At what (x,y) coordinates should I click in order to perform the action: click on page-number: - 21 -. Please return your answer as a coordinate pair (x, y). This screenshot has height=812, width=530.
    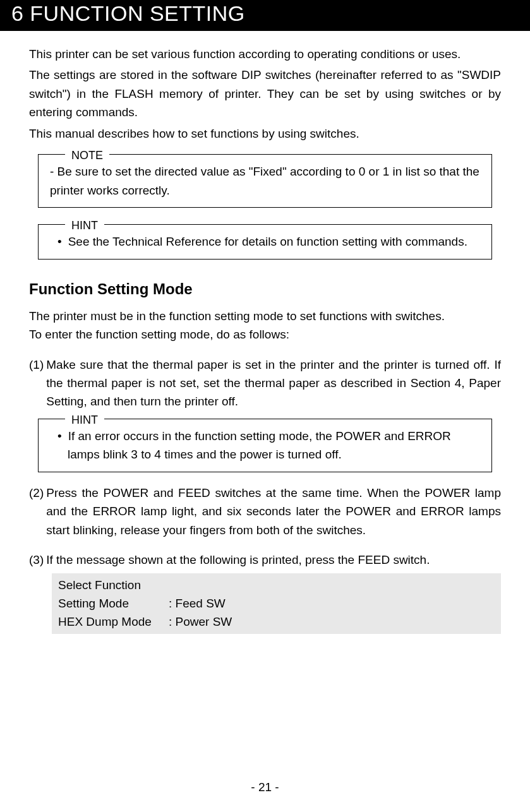
    Looking at the image, I should click on (265, 787).